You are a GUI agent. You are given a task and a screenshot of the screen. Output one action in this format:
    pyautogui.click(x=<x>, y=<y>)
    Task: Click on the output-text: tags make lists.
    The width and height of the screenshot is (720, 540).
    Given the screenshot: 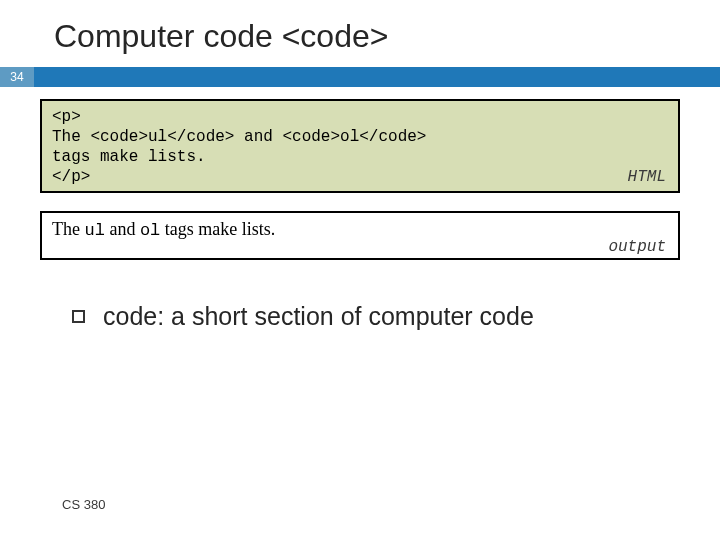 What is the action you would take?
    pyautogui.click(x=218, y=229)
    